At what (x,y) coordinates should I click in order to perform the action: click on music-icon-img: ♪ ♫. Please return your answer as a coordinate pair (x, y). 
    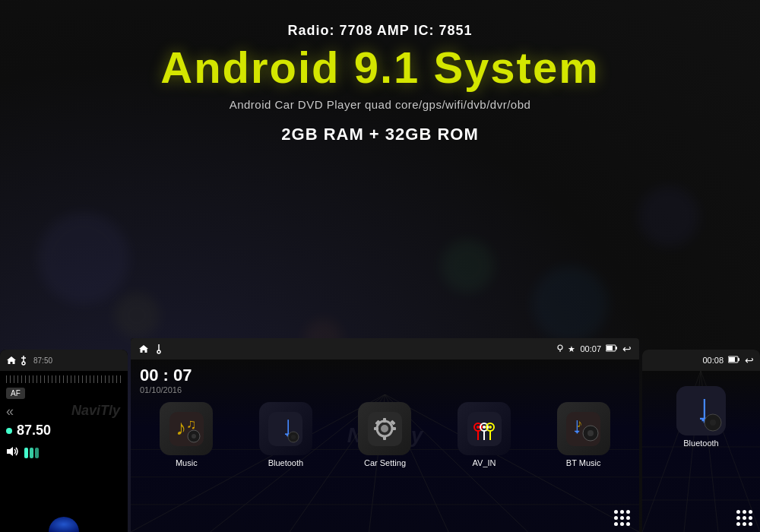
    Looking at the image, I should click on (186, 429).